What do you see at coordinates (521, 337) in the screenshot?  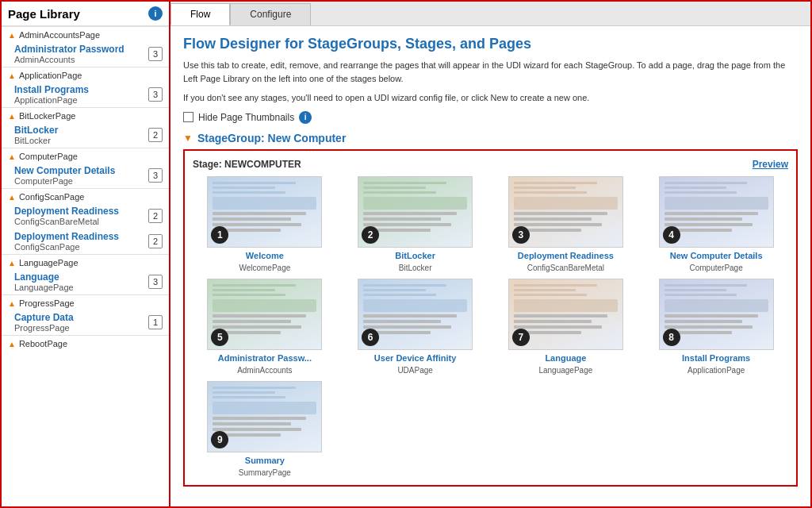 I see `page-number-badge-6: 7` at bounding box center [521, 337].